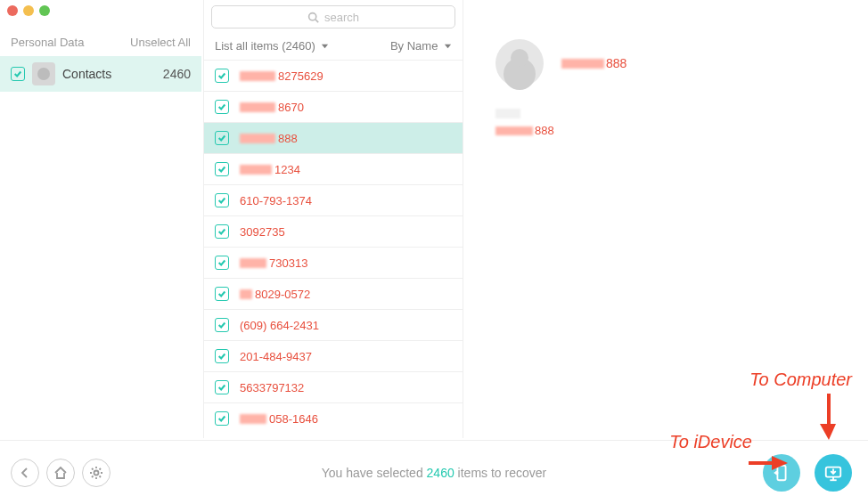 Image resolution: width=868 pixels, height=504 pixels. Describe the element at coordinates (272, 46) in the screenshot. I see `list-filter-dropdown: List all items (2460)` at that location.